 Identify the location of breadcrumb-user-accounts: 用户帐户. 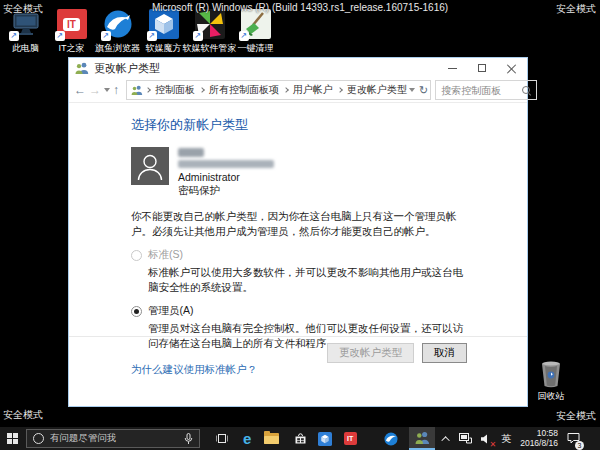
(313, 90).